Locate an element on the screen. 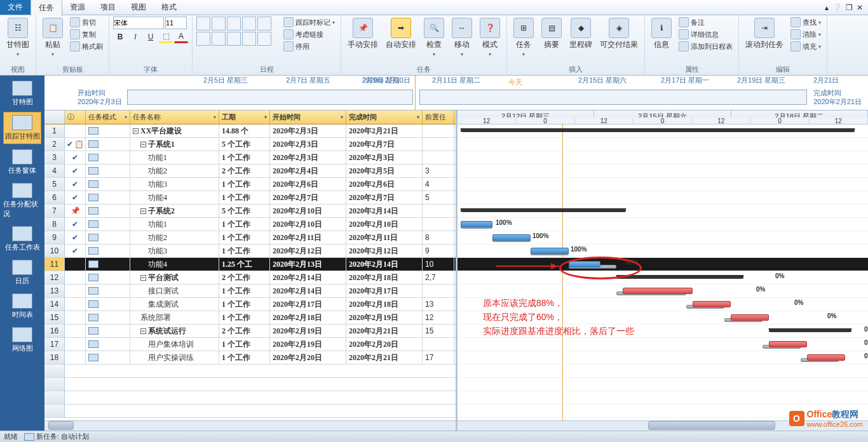 This screenshot has height=442, width=868. summary-button: ▤摘要 is located at coordinates (552, 34).